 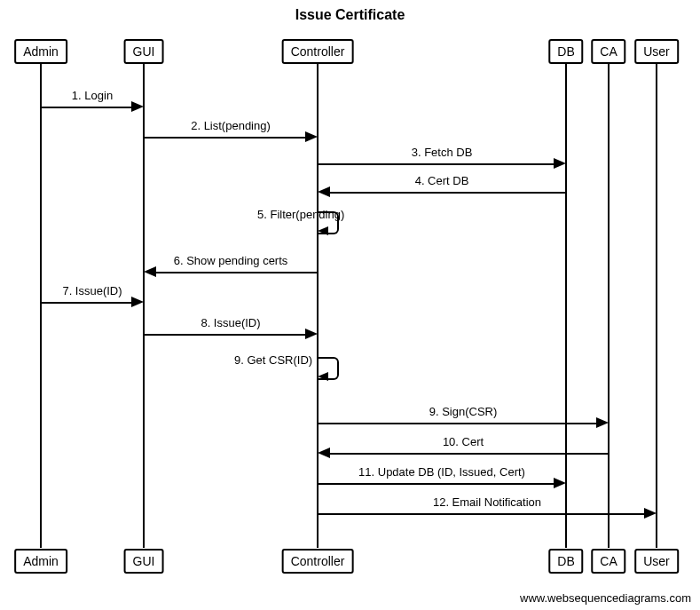 What do you see at coordinates (566, 51) in the screenshot?
I see `actor-db-top: DB` at bounding box center [566, 51].